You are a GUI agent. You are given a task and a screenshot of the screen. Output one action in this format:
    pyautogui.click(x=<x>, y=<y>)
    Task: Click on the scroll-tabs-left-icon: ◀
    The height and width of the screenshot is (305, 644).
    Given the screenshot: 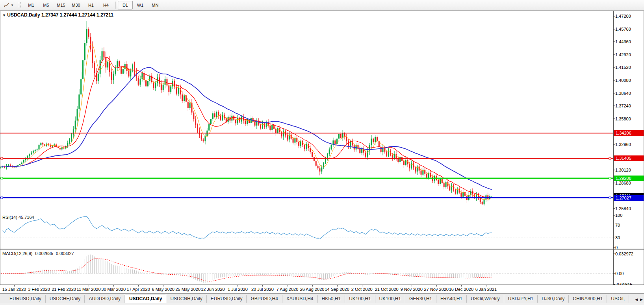 What is the action you would take?
    pyautogui.click(x=637, y=299)
    